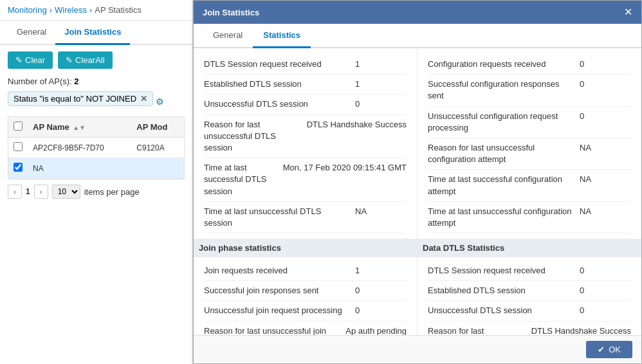 The image size is (642, 364). I want to click on row2-ap-model, so click(158, 168).